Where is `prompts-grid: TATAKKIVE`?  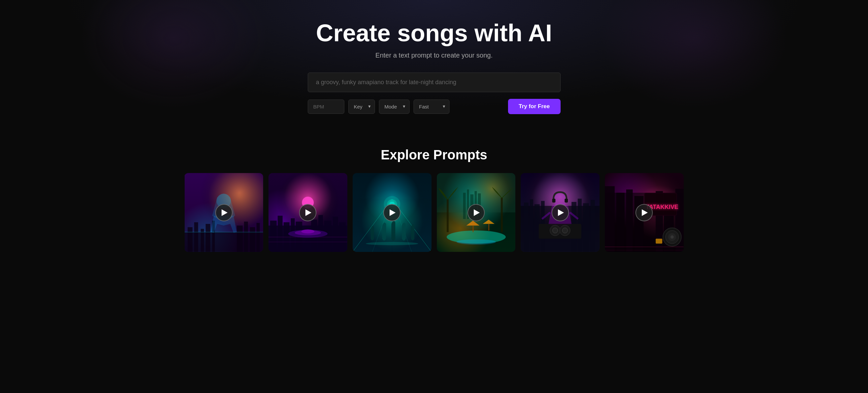
prompts-grid: TATAKKIVE is located at coordinates (434, 212).